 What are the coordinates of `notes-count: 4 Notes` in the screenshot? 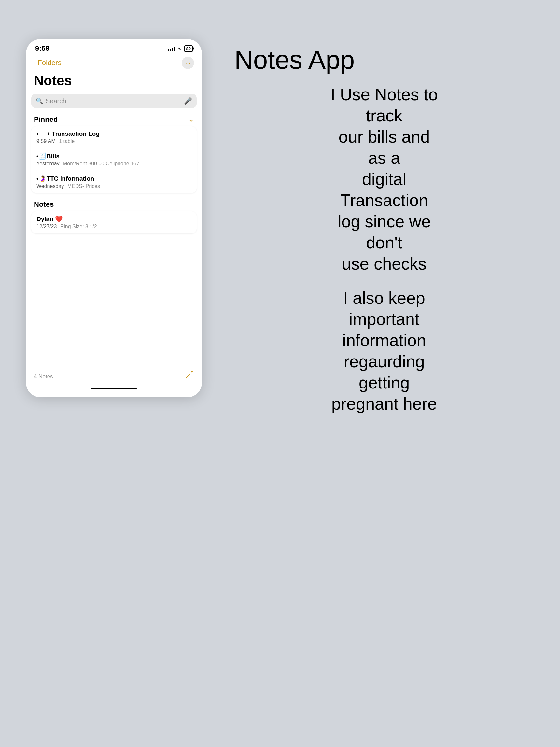 It's located at (43, 377).